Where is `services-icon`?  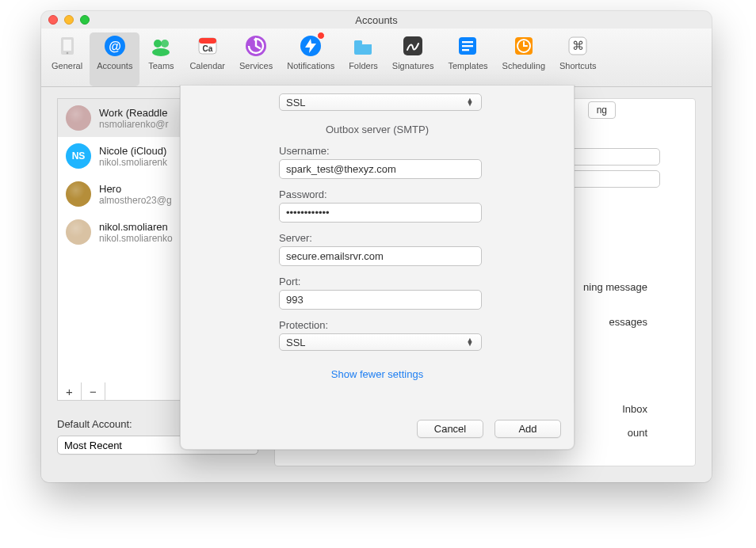
services-icon is located at coordinates (256, 46).